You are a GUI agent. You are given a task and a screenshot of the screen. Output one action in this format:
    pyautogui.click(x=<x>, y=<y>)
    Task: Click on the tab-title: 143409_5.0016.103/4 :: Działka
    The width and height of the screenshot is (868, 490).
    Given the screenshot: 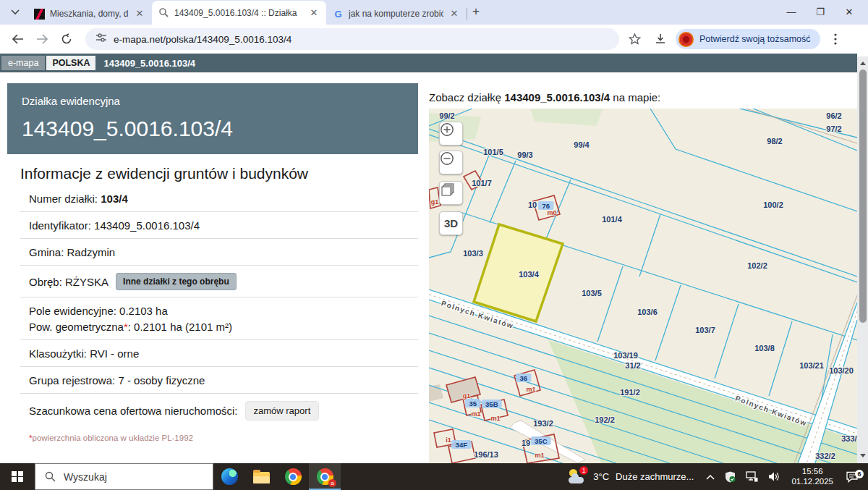 What is the action you would take?
    pyautogui.click(x=239, y=13)
    